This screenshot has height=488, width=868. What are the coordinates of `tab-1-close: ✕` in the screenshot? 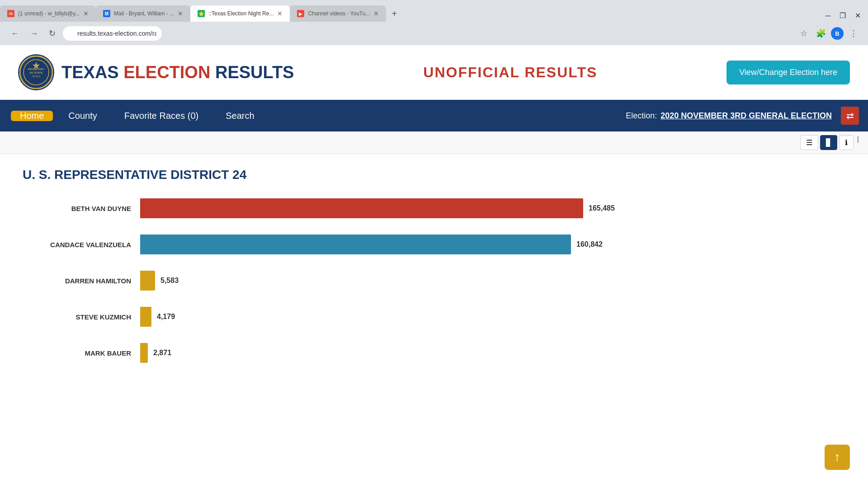 It's located at (86, 14).